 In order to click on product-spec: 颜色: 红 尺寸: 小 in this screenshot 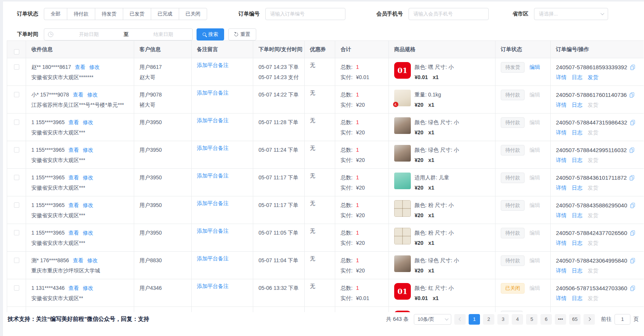, I will do `click(434, 288)`.